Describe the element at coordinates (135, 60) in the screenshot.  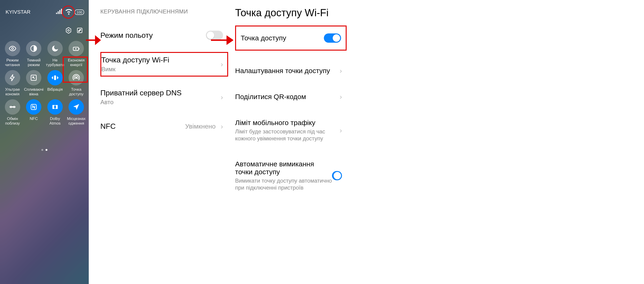
I see `wifi-hotspot-title: Точка доступу Wi-Fi` at that location.